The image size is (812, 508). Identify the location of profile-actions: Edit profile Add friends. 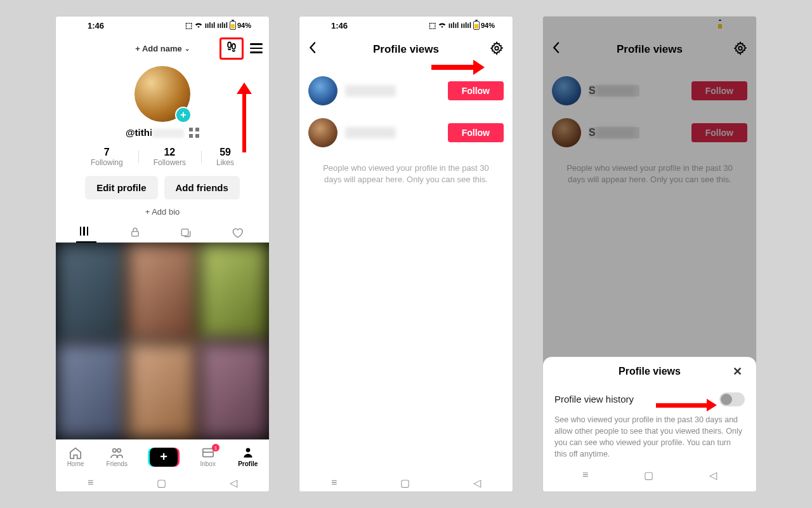
(162, 188).